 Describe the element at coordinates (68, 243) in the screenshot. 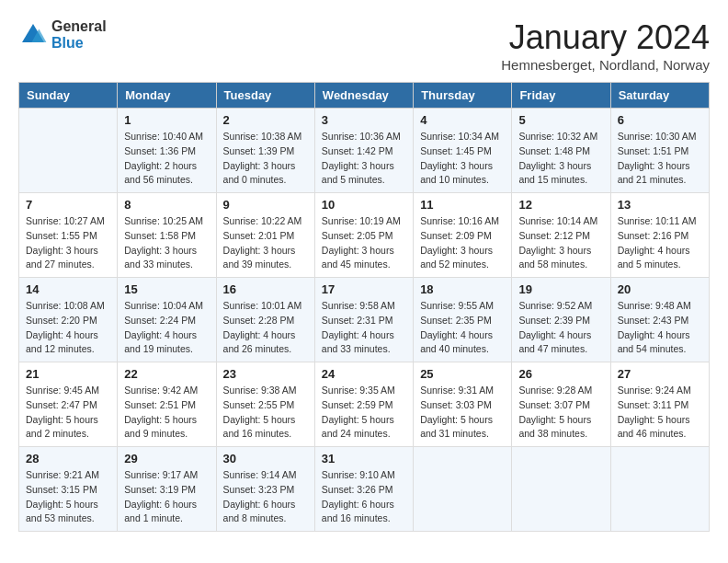

I see `day-info: Sunrise: 10:27 AMSunset: 1:55 PMDaylight…` at that location.